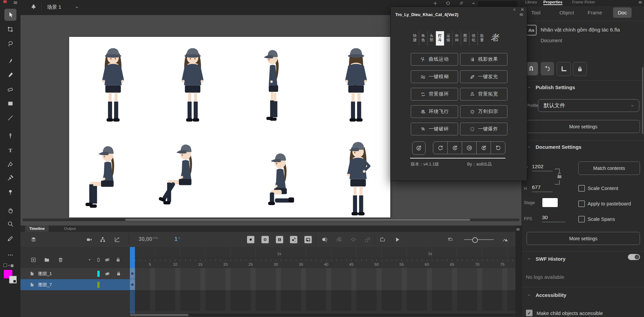  Describe the element at coordinates (434, 77) in the screenshot. I see `plugin-button-一键模糊: 一键模糊` at that location.